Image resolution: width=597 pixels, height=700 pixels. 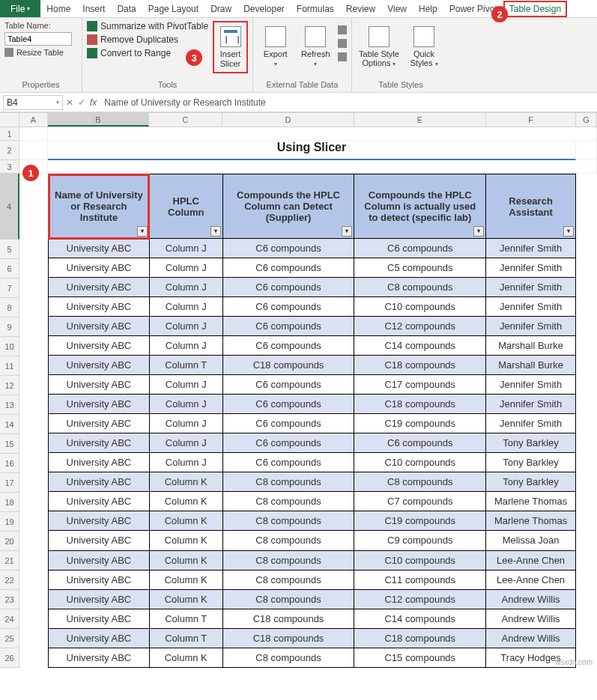 What do you see at coordinates (10, 347) in the screenshot?
I see `row-hdr-10: 10` at bounding box center [10, 347].